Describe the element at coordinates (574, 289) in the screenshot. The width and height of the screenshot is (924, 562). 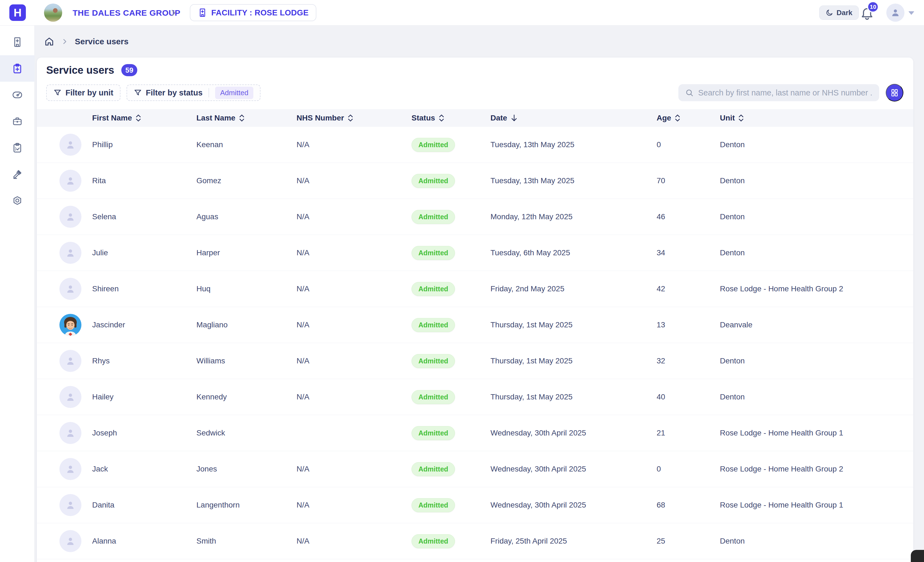
I see `cell-date: Friday, 2nd May 2025` at that location.